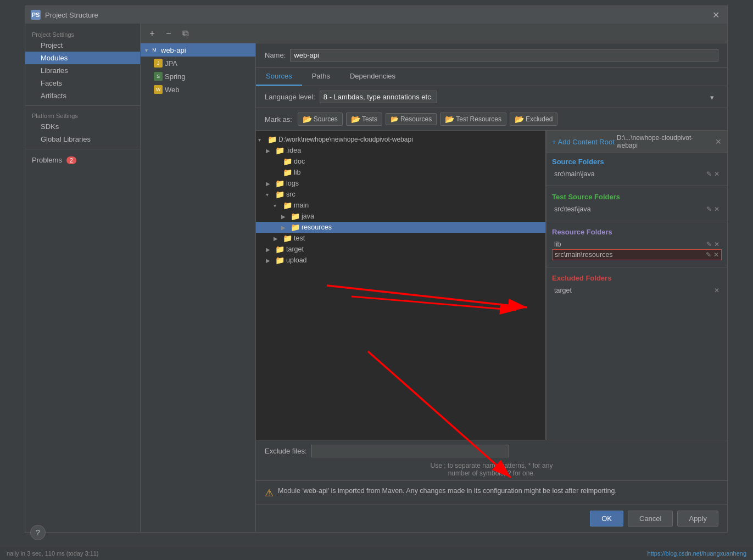 The height and width of the screenshot is (560, 753). I want to click on close-button: ✕, so click(716, 15).